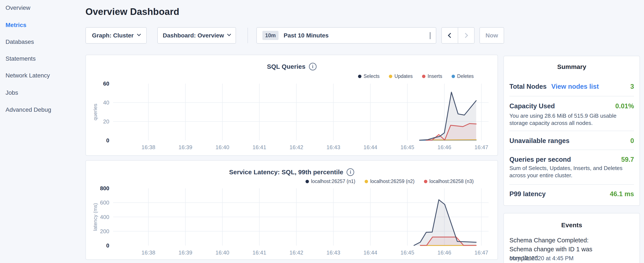  I want to click on queries-per-second-value: 59.7, so click(628, 160).